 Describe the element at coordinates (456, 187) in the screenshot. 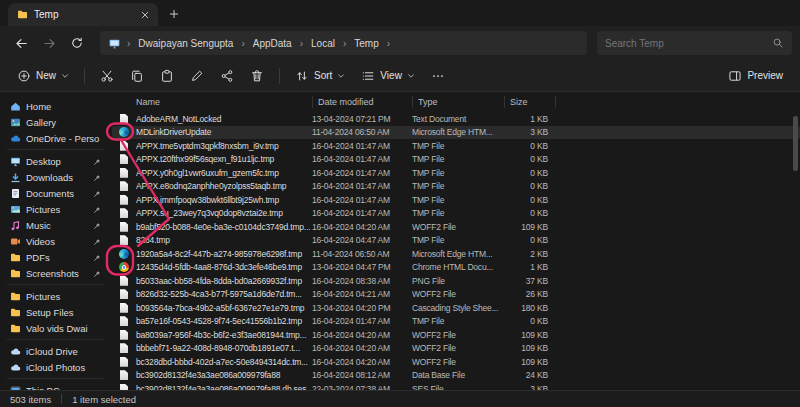

I see `file-row: APPX.e8odnq2anphhe0yzolpss5taqb.tmp16-04…` at that location.